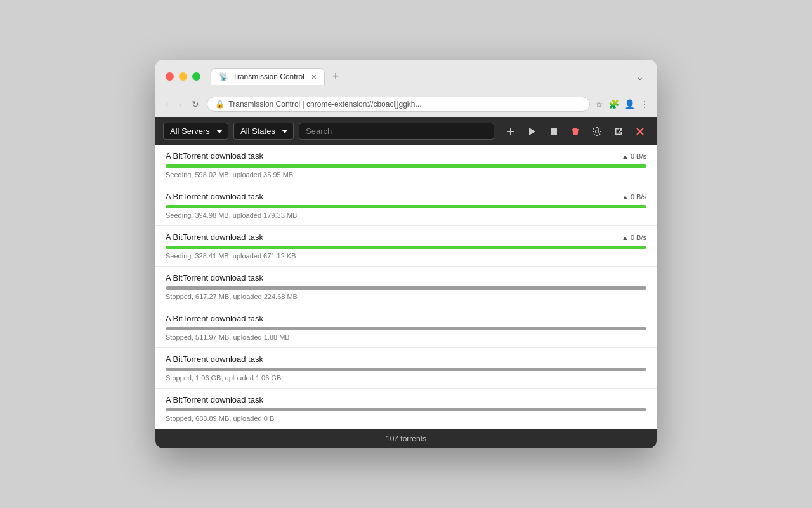 The image size is (812, 508). I want to click on title-bar: 📡 Transmission Control × + ⌄, so click(406, 76).